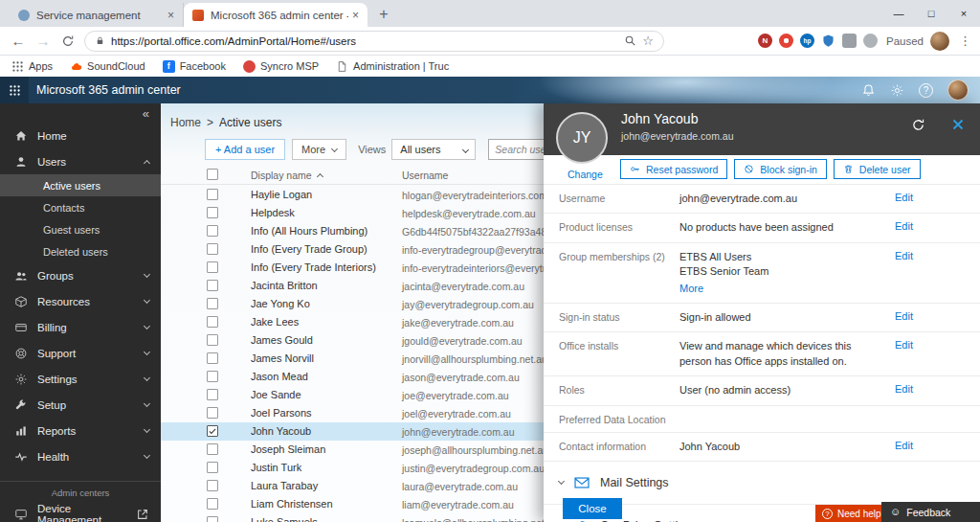  Describe the element at coordinates (781, 169) in the screenshot. I see `block-sign-in-button: Block sign-in` at that location.